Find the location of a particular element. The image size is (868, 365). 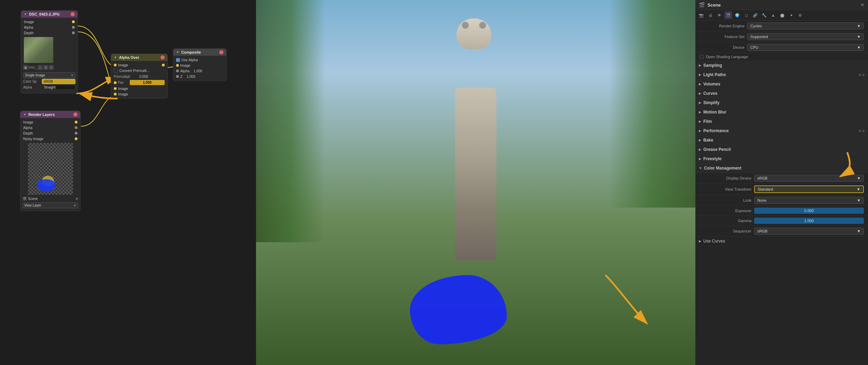

light-paths-icon2: ≡ is located at coordinates (864, 75).